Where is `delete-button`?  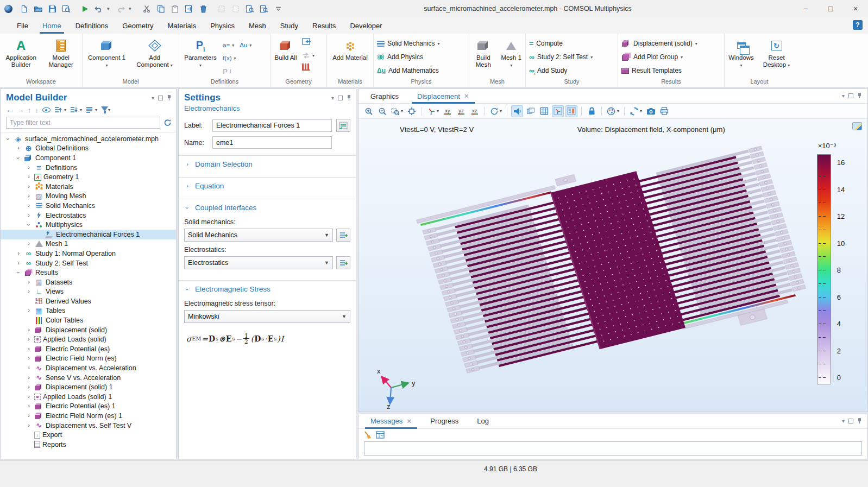 delete-button is located at coordinates (203, 9).